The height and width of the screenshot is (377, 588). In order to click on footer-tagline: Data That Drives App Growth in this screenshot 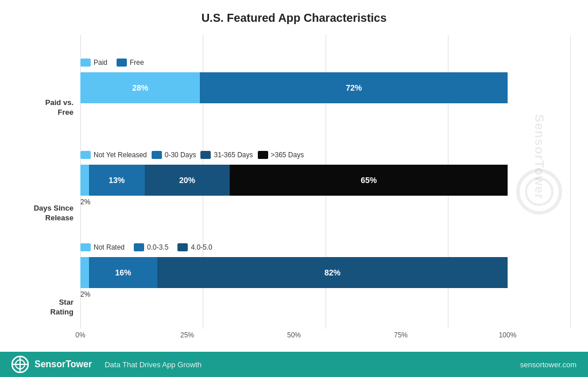, I will do `click(153, 365)`.